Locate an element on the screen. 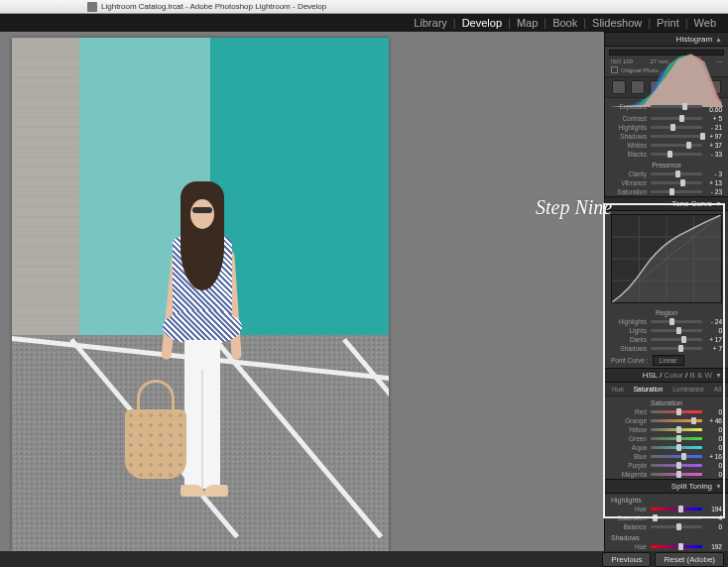 This screenshot has width=728, height=567. tc-darks-value: + 17 is located at coordinates (712, 339).